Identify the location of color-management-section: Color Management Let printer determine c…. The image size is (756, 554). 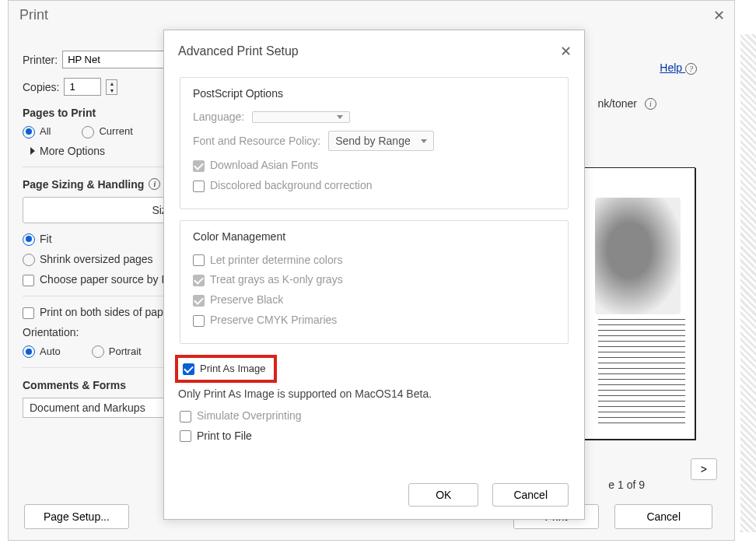
(374, 282).